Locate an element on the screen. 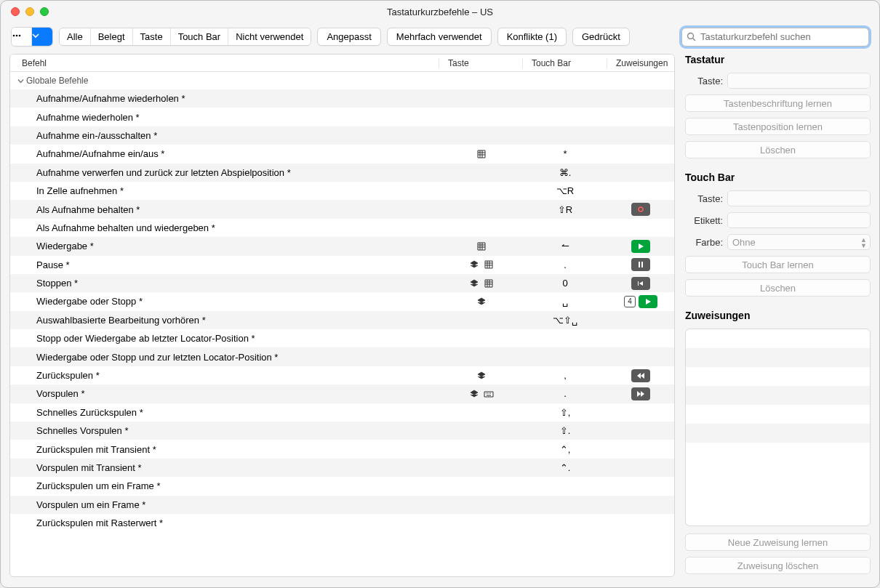 This screenshot has width=880, height=588. maximize-icon is located at coordinates (44, 12).